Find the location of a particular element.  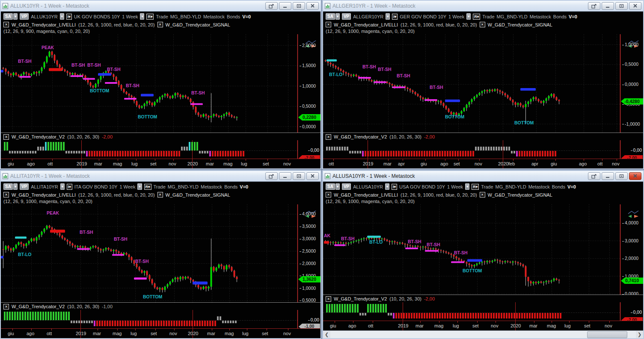

candlestick-chart: PEAKBT-LOBT-SHBT-SHBT-SHBOTTOM 4,00003,5… is located at coordinates (161, 253).